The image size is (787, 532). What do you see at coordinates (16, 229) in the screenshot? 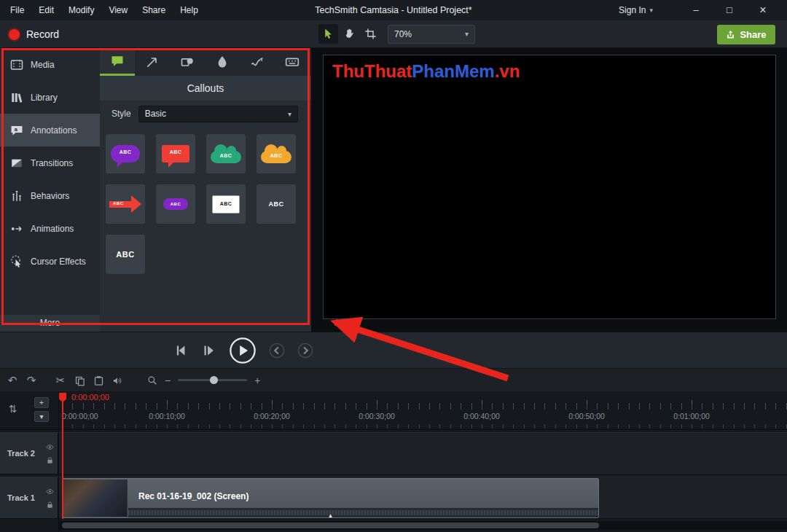
I see `animations-icon` at bounding box center [16, 229].